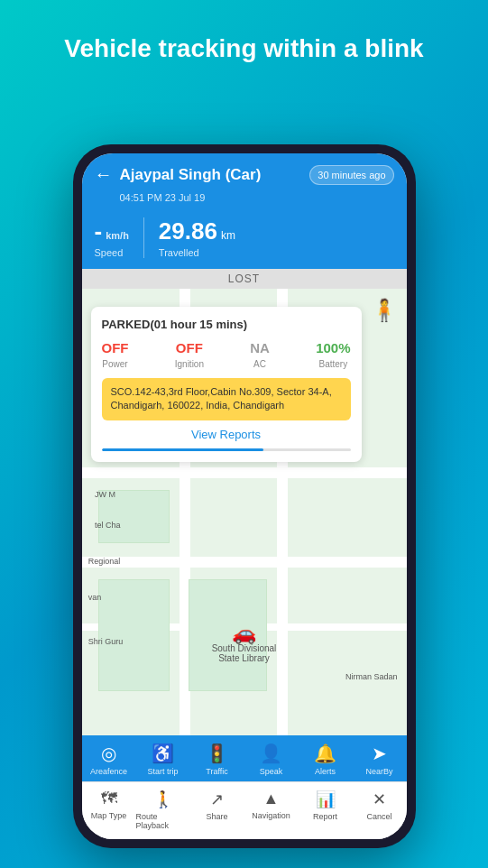  I want to click on navigation-icon: ▲, so click(272, 799).